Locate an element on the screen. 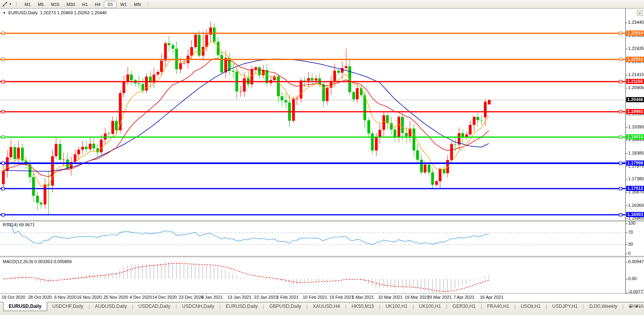 This screenshot has width=644, height=315. rsi-axis-tick: 100 is located at coordinates (632, 223).